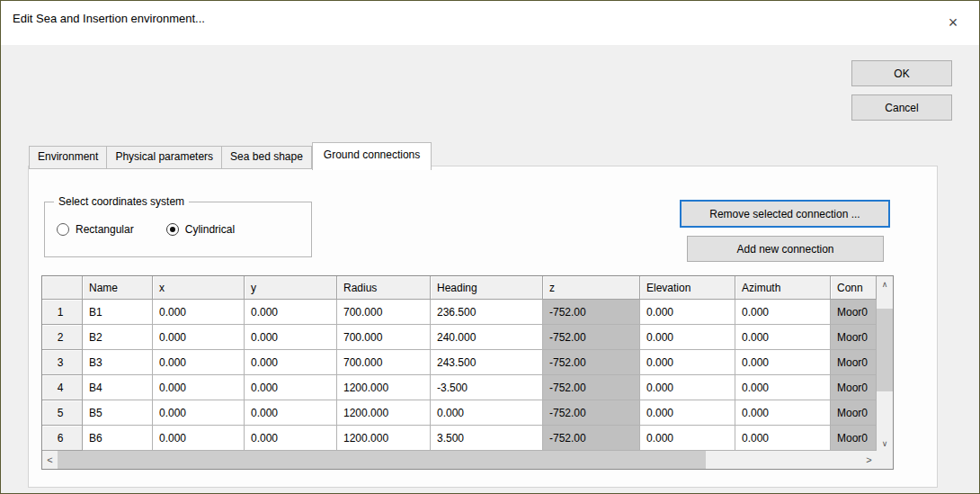 The height and width of the screenshot is (494, 980). What do you see at coordinates (165, 157) in the screenshot?
I see `tab-physical-parameters: Physical parameters` at bounding box center [165, 157].